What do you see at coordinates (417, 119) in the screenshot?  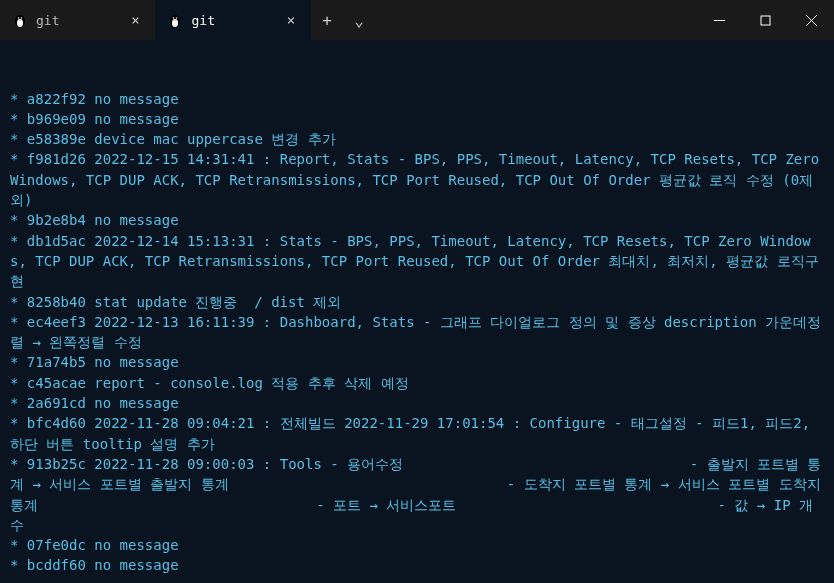 I see `log-line: * b969e09 no message` at bounding box center [417, 119].